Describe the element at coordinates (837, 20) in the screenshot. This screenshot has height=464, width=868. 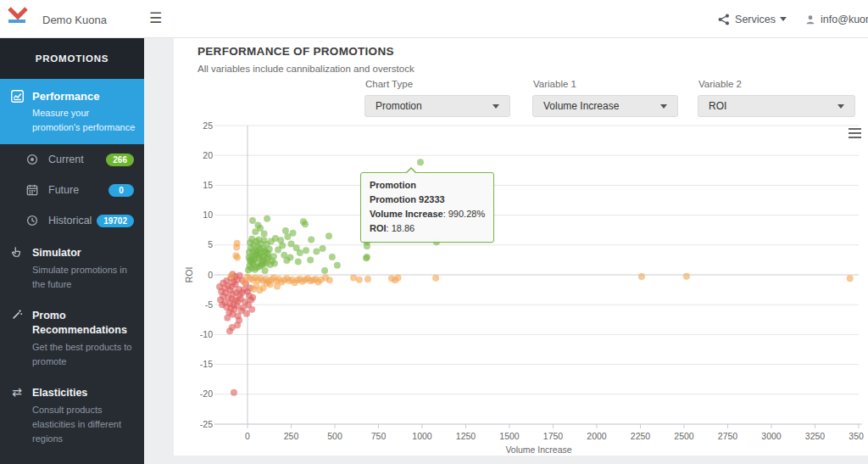
I see `user-menu: info@kuon` at that location.